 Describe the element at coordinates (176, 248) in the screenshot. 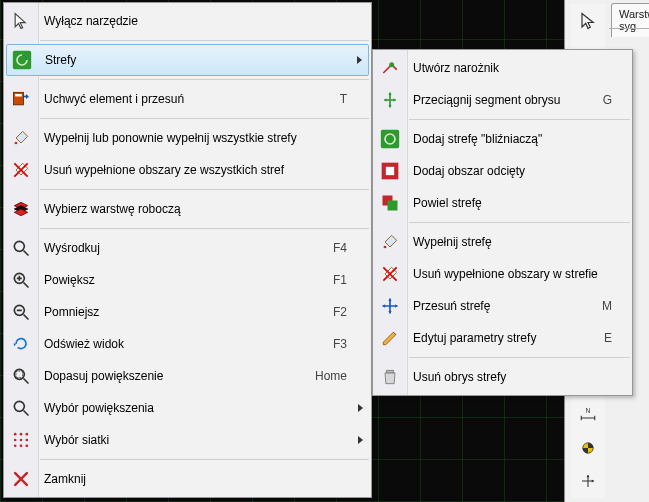

I see `menu-label: Wyśrodkuj` at that location.